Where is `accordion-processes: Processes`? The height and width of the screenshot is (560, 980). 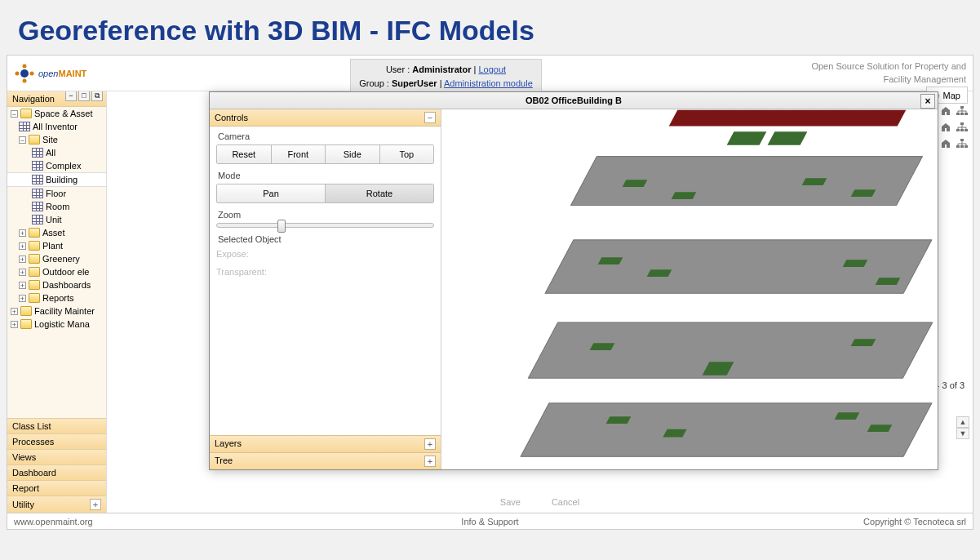
accordion-processes: Processes is located at coordinates (57, 441).